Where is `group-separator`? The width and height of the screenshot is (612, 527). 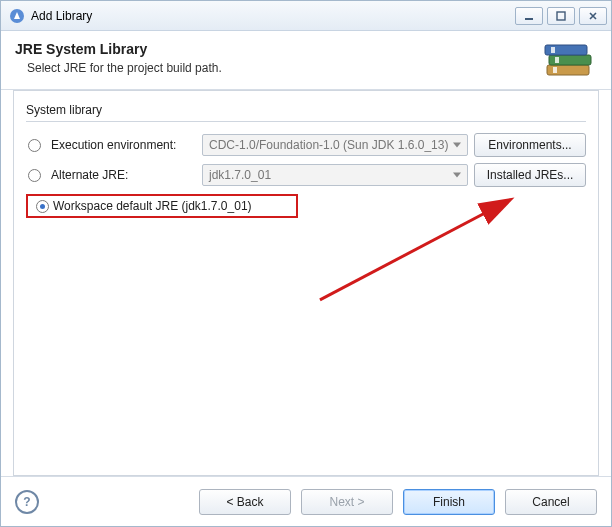
group-separator is located at coordinates (306, 122).